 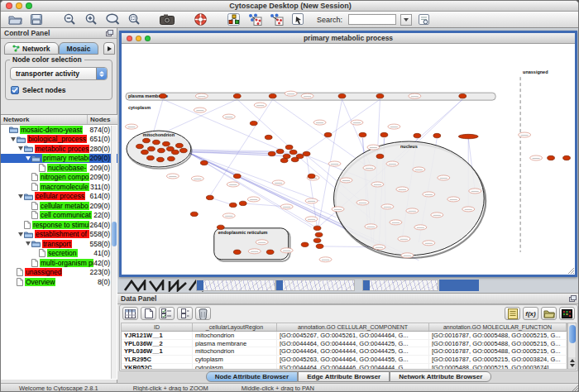 What do you see at coordinates (19, 6) in the screenshot?
I see `minimize-button` at bounding box center [19, 6].